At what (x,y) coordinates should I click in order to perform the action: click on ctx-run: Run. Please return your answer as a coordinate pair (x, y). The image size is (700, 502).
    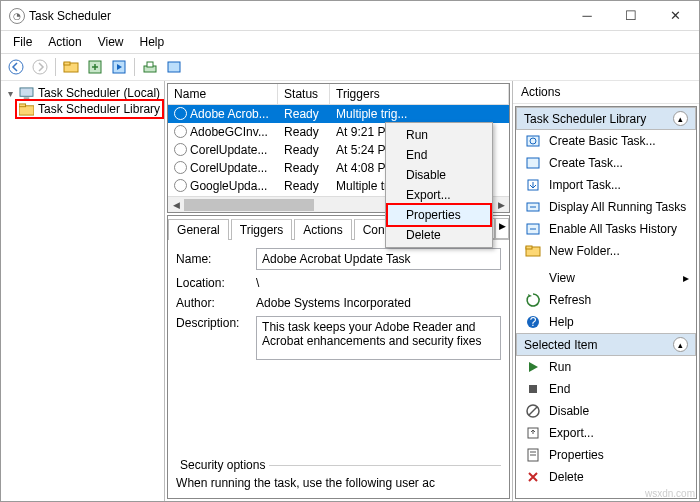
    Looking at the image, I should click on (439, 135).